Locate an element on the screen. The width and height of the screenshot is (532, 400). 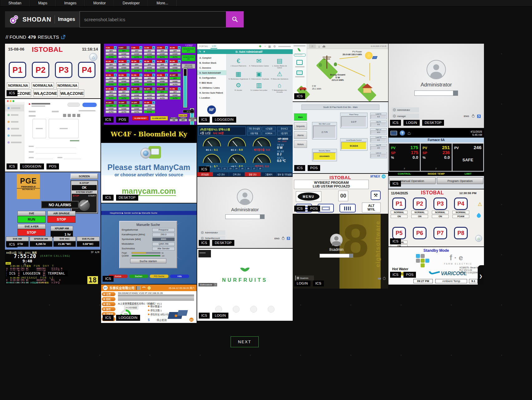
nav-button: Setpoints is located at coordinates (300, 126).